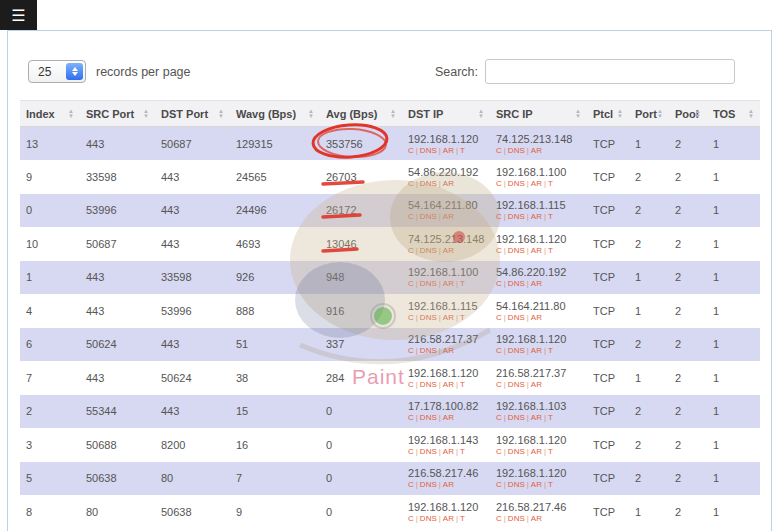  I want to click on column-header-pool: Pool, so click(688, 114).